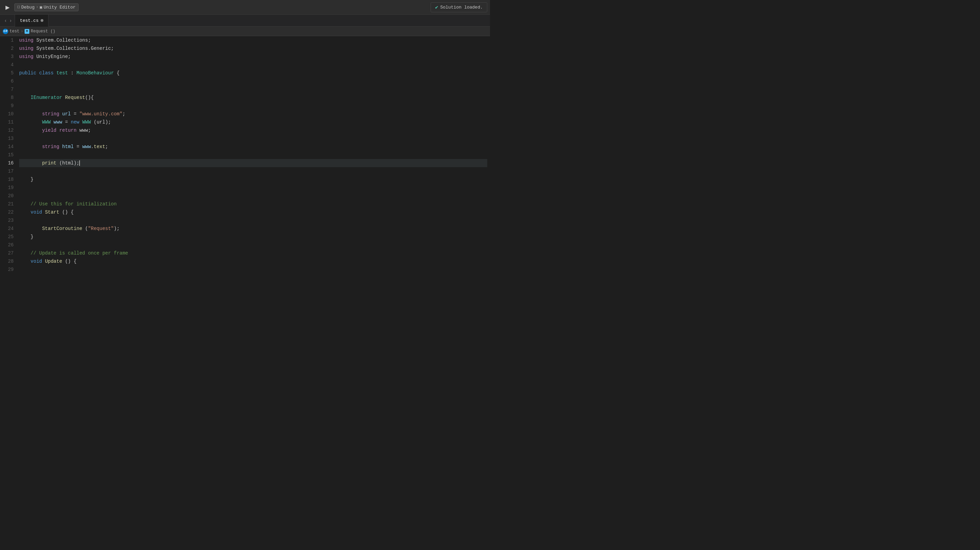  I want to click on code-line-27: // Update is called once per frame, so click(253, 253).